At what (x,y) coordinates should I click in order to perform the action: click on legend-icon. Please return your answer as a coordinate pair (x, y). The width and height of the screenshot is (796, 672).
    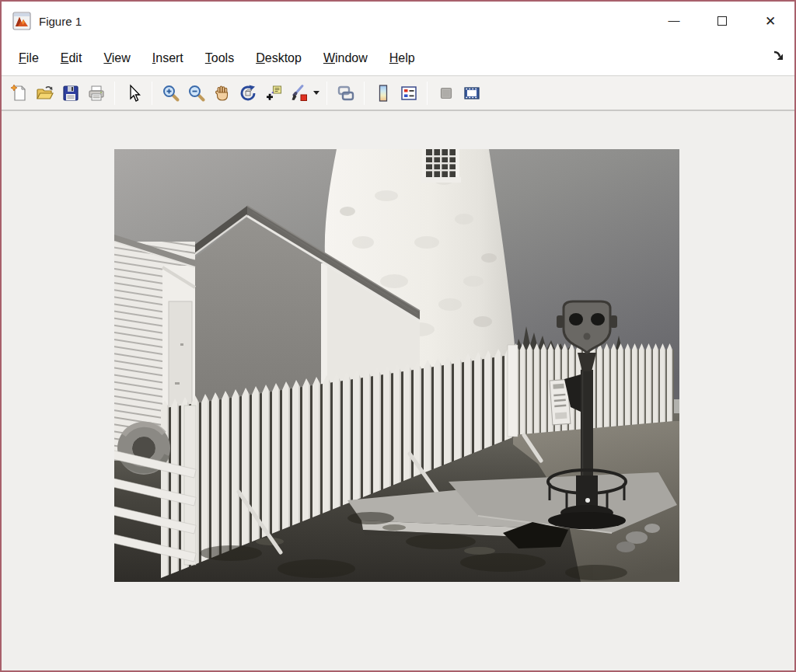
    Looking at the image, I should click on (409, 93).